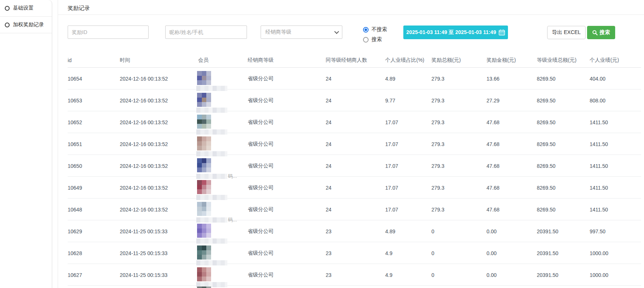 Image resolution: width=644 pixels, height=288 pixels. What do you see at coordinates (459, 60) in the screenshot?
I see `col-header-reward-total: 奖励总额(元)` at bounding box center [459, 60].